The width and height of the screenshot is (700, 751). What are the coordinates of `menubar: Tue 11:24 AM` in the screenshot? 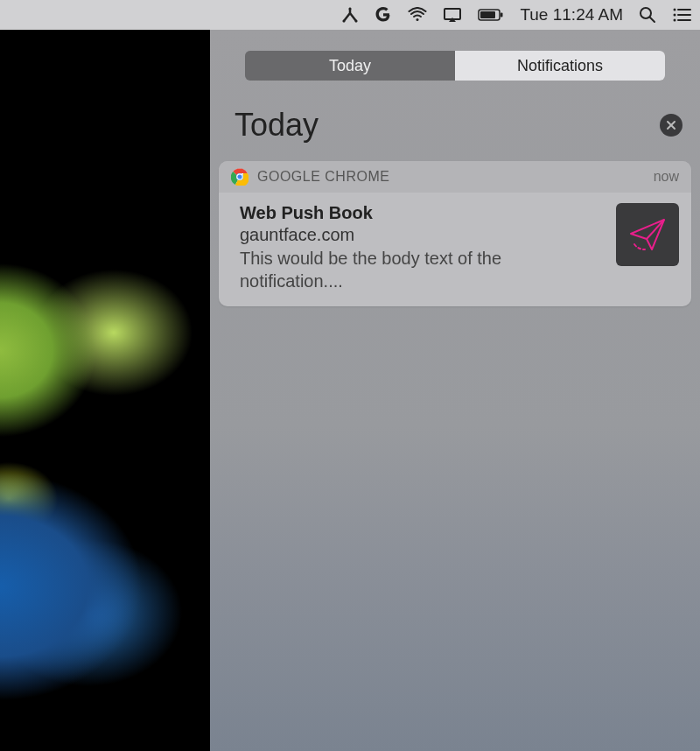 It's located at (350, 15).